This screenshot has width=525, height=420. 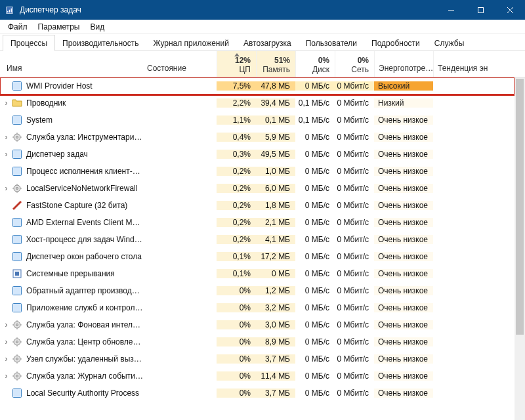 I want to click on table-row: ›LocalServiceNoNetworkFirewall0,2%6,0 МБ…, so click(x=257, y=188).